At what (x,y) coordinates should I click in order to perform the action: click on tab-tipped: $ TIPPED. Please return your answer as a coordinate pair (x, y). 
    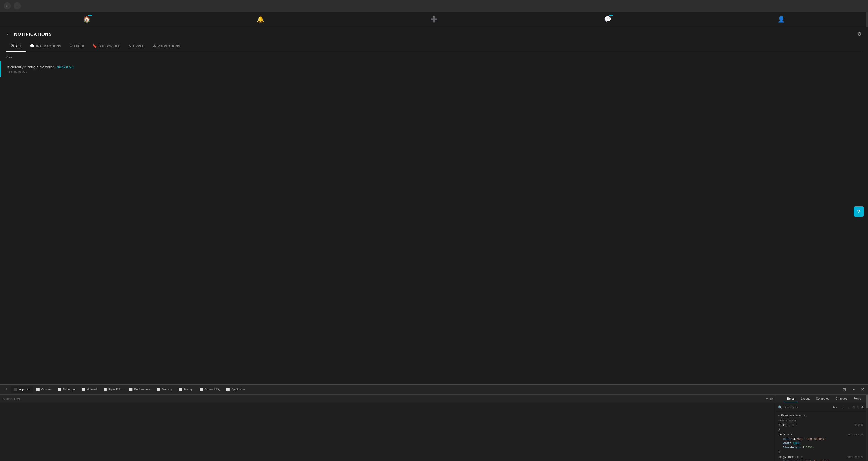
    Looking at the image, I should click on (137, 47).